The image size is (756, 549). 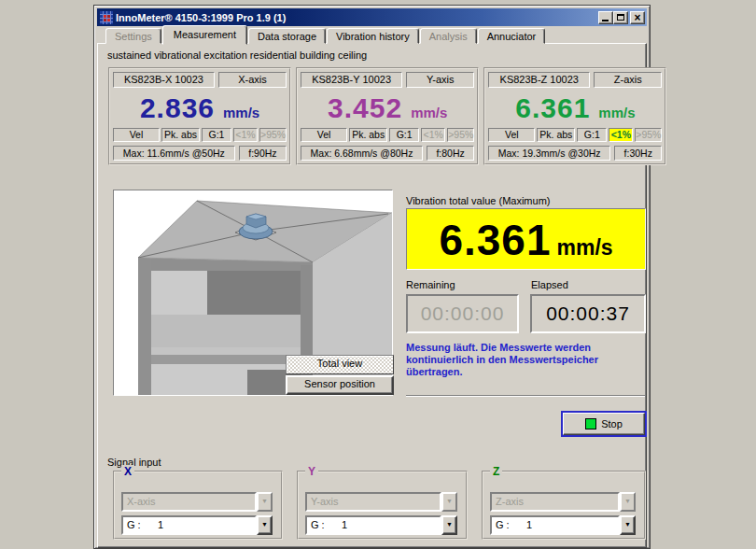 What do you see at coordinates (381, 525) in the screenshot?
I see `gain-select-y: G : 1 ▼` at bounding box center [381, 525].